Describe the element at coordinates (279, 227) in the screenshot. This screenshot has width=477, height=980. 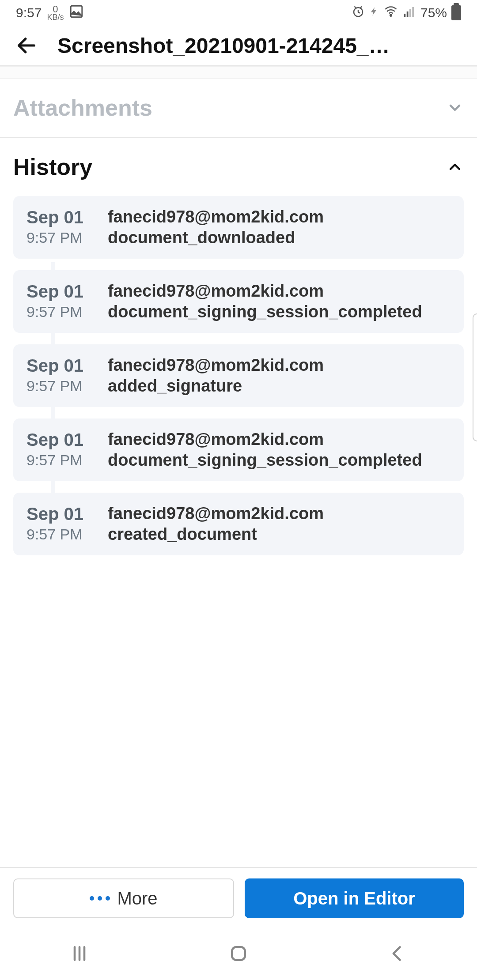
I see `history-detail: fanecid978@mom2kid.com document_download…` at that location.